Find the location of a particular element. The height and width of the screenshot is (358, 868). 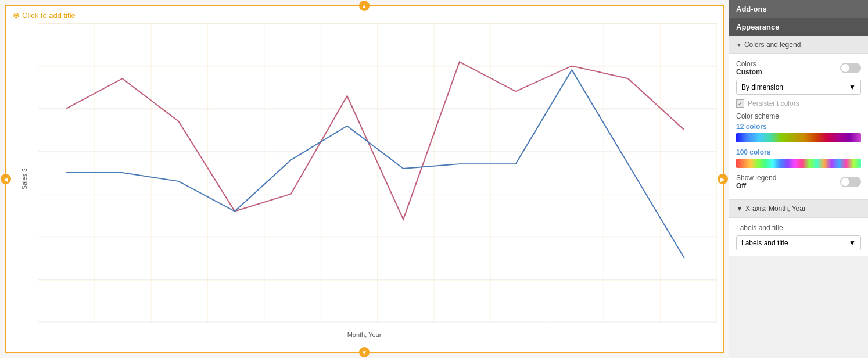

colors-value: Custom is located at coordinates (749, 72).